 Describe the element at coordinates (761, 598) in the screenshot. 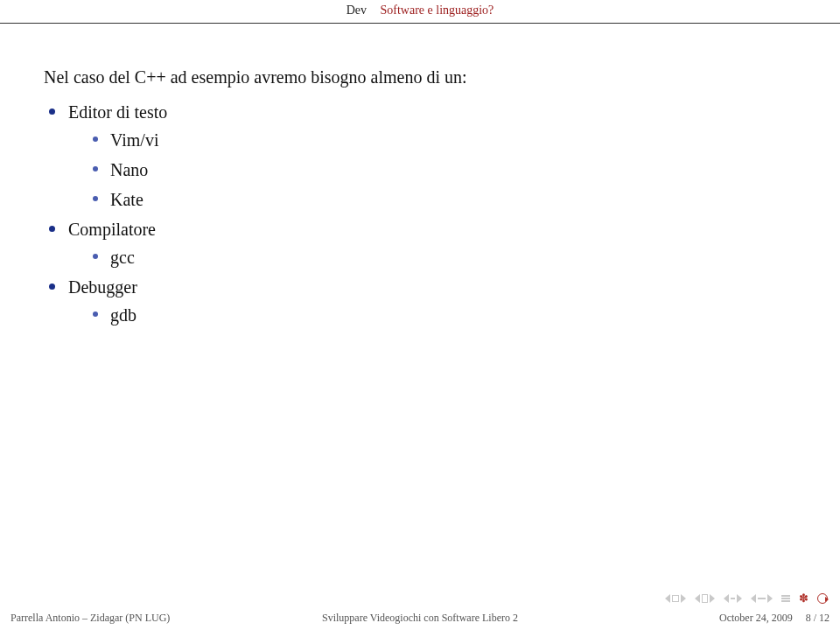

I see `bar-long-icon` at that location.